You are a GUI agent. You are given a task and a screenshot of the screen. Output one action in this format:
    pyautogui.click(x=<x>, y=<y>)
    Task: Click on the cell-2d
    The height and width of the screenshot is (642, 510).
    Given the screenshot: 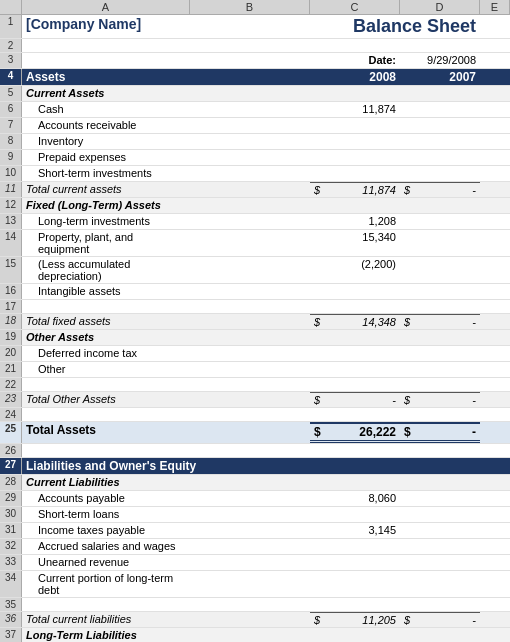 What is the action you would take?
    pyautogui.click(x=355, y=46)
    